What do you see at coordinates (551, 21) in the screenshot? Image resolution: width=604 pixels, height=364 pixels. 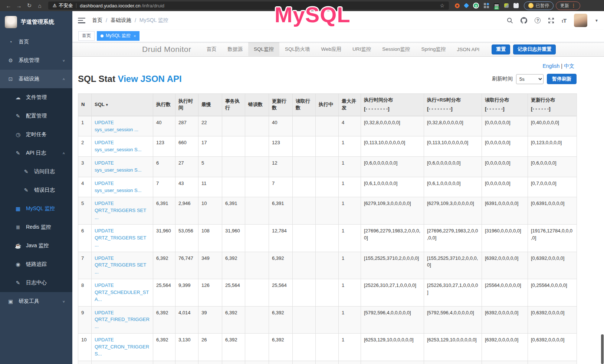 I see `fullscreen-icon` at bounding box center [551, 21].